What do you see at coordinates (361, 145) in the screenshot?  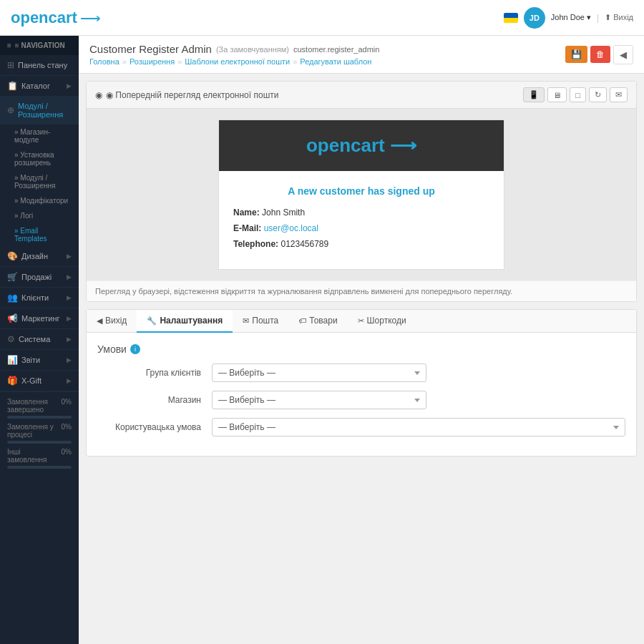 I see `email-logo: opencart ⟶` at bounding box center [361, 145].